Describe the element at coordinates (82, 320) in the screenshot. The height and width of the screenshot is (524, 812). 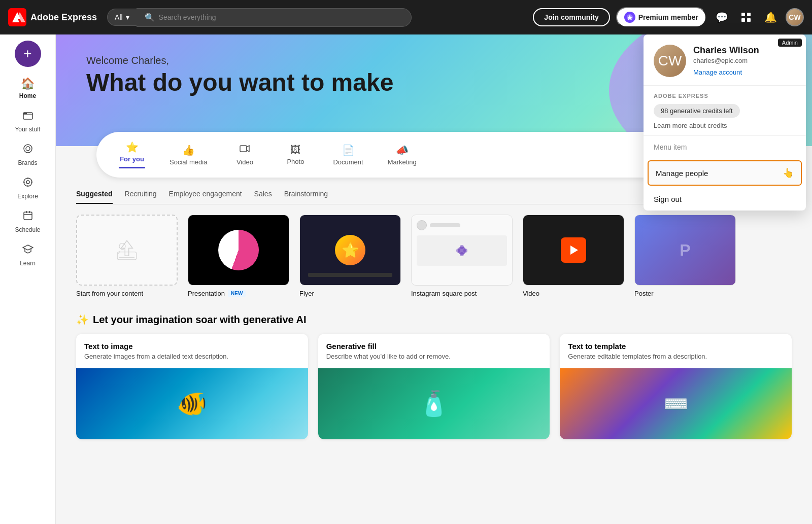
I see `ai-icon: ✨` at that location.